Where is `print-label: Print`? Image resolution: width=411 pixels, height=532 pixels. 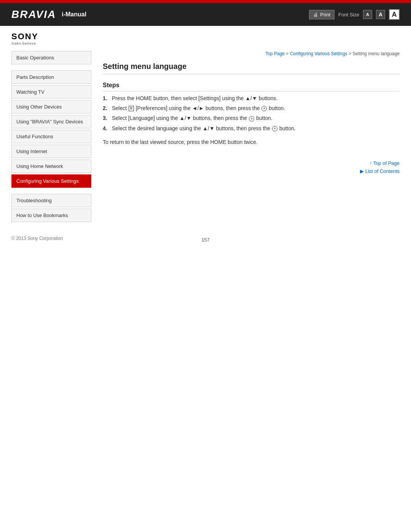
print-label: Print is located at coordinates (325, 14).